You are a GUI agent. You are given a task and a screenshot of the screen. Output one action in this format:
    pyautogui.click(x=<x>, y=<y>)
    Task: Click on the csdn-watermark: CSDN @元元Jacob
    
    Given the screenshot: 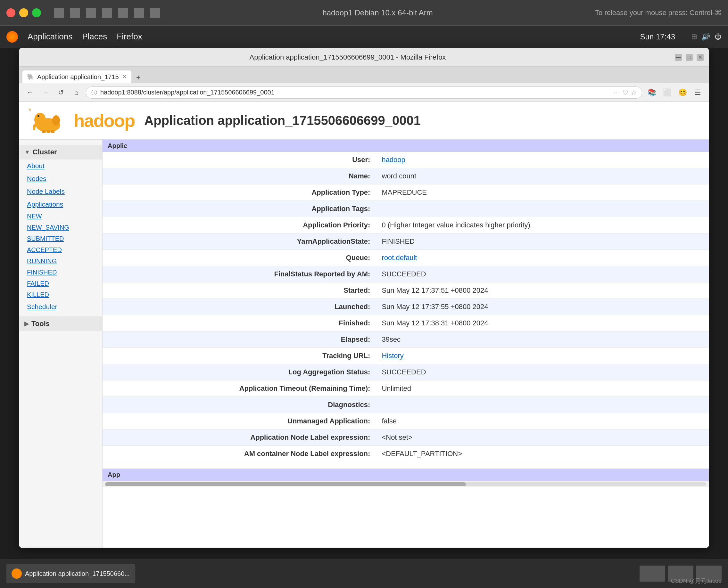 What is the action you would take?
    pyautogui.click(x=696, y=581)
    